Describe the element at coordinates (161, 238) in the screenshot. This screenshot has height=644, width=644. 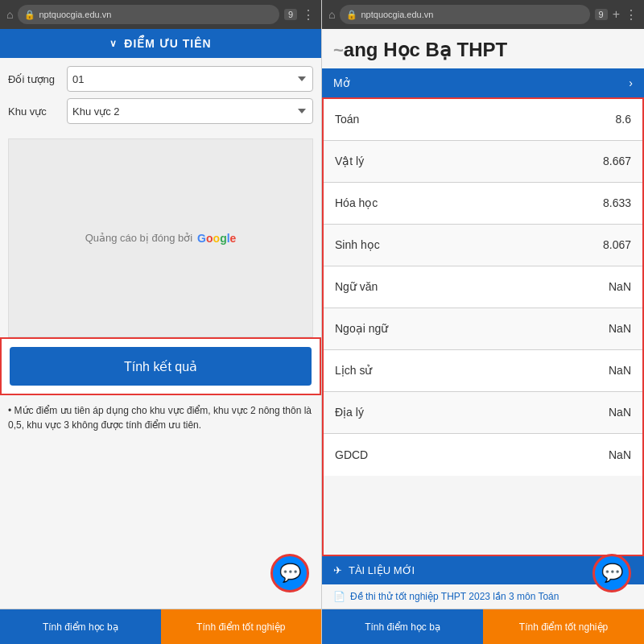
I see `ad-block: Quảng cáo bị đóng bởi Google` at that location.